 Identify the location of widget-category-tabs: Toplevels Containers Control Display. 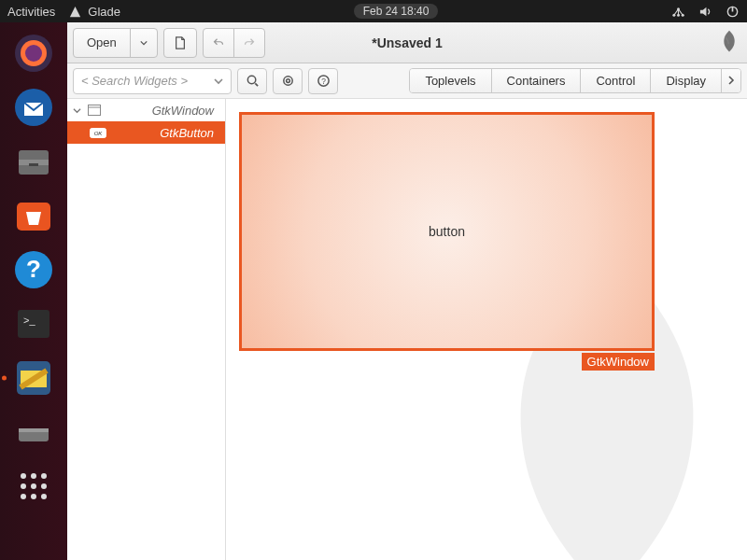
(575, 80).